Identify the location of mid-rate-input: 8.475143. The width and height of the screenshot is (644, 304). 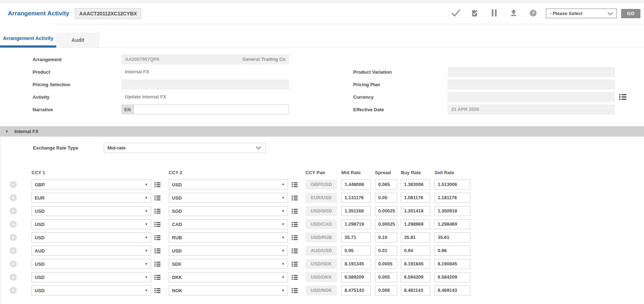
(356, 290).